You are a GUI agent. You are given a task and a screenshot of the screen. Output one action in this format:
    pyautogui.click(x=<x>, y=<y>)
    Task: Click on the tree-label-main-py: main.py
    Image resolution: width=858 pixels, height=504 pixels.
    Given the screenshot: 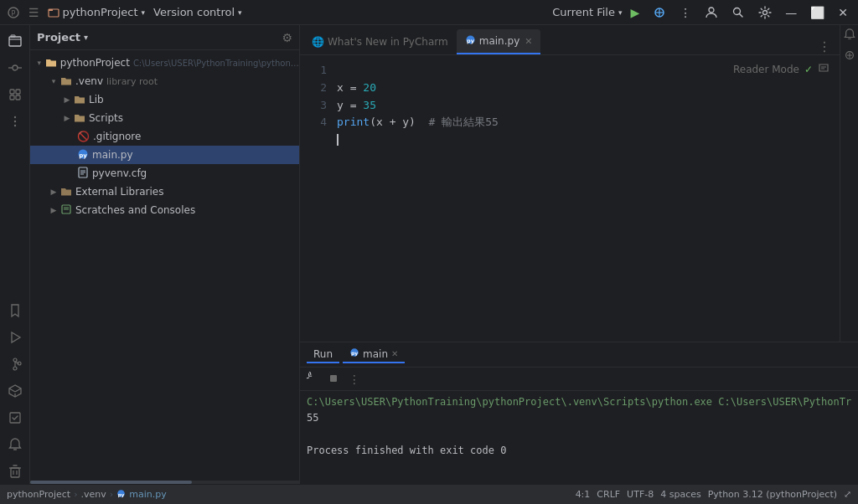 What is the action you would take?
    pyautogui.click(x=112, y=155)
    